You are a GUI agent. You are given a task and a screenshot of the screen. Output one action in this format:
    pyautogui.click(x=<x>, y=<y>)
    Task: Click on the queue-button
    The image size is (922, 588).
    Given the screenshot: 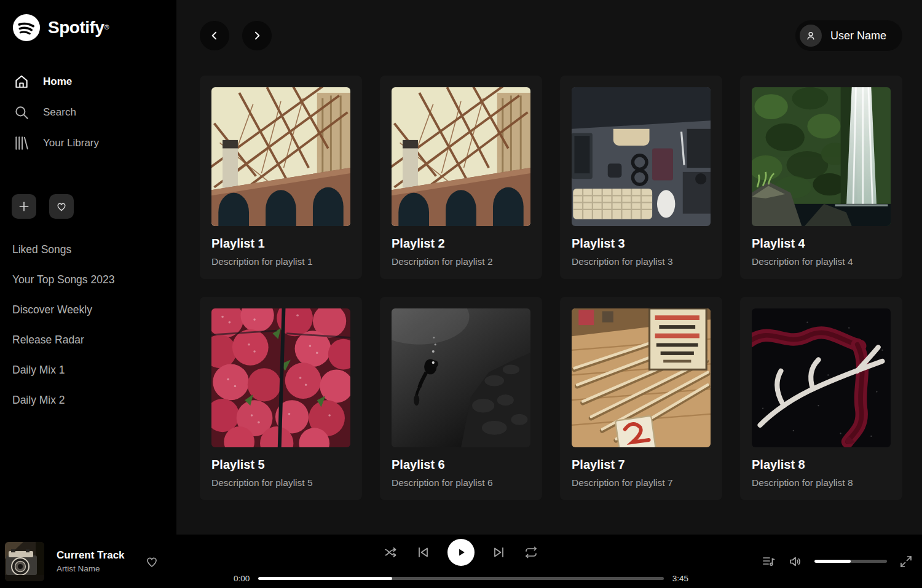 What is the action you would take?
    pyautogui.click(x=769, y=562)
    